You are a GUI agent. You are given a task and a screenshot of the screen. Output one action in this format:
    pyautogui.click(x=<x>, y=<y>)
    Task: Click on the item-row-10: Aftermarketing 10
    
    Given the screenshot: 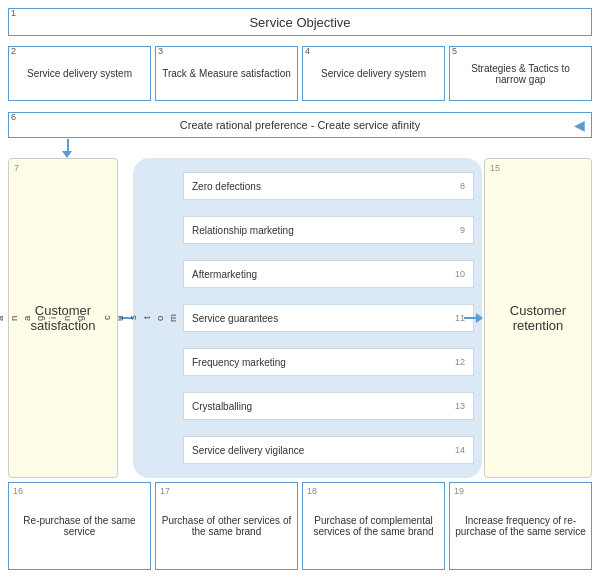 What is the action you would take?
    pyautogui.click(x=328, y=274)
    